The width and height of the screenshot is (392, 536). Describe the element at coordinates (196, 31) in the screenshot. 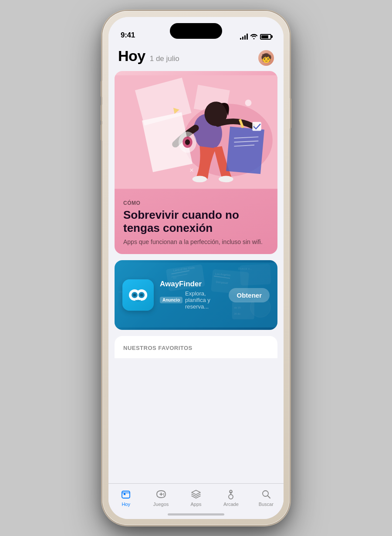

I see `dynamic-island` at that location.